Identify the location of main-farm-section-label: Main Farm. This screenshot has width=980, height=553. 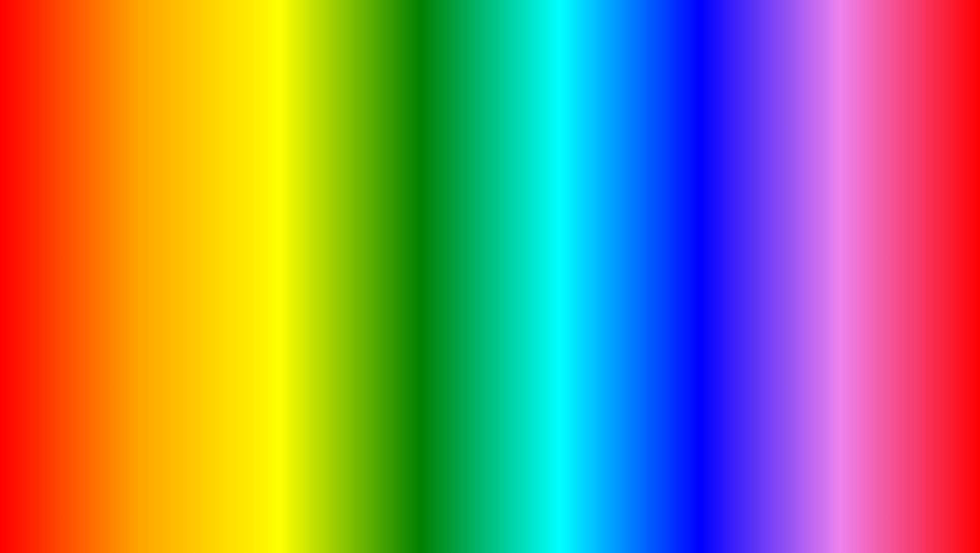
(619, 249).